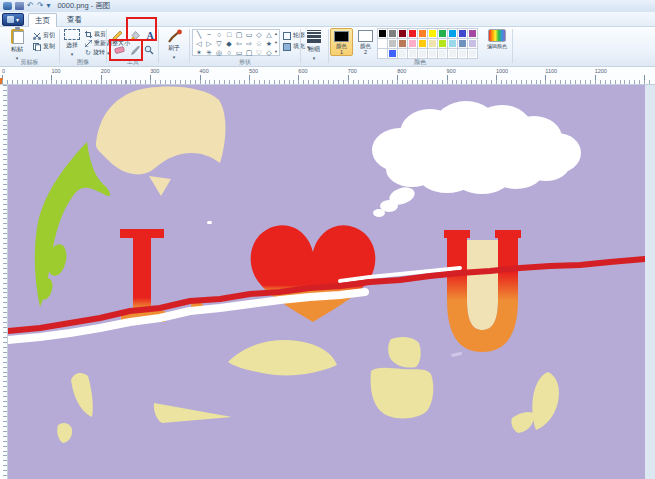 This screenshot has width=655, height=479. I want to click on shape-glyph: ◆, so click(229, 44).